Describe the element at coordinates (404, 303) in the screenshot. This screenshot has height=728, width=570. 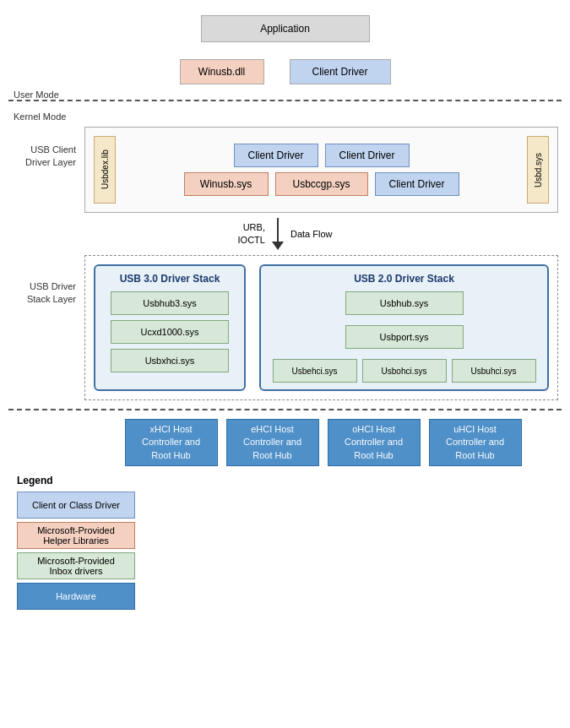
I see `usbhub-box: Usbhub.sys` at that location.